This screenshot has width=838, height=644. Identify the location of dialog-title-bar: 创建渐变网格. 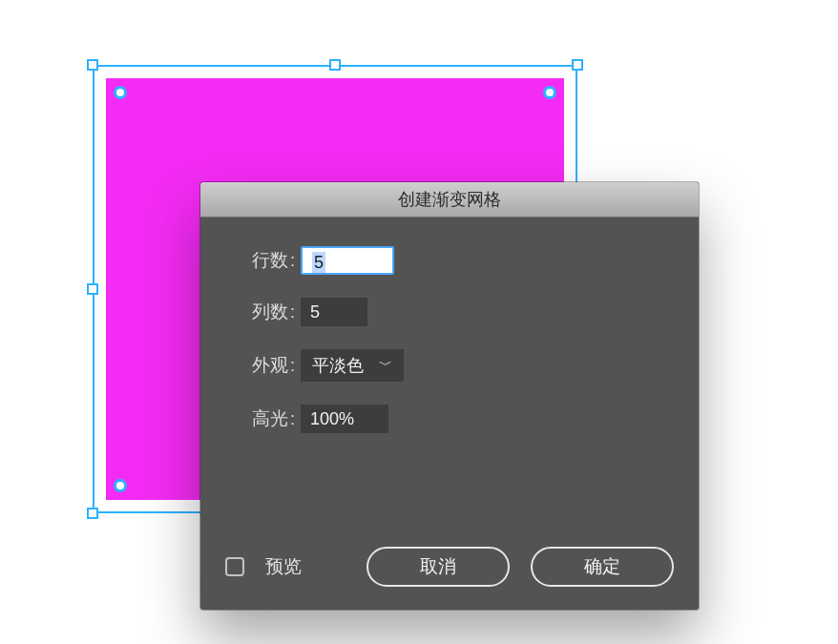
(450, 200).